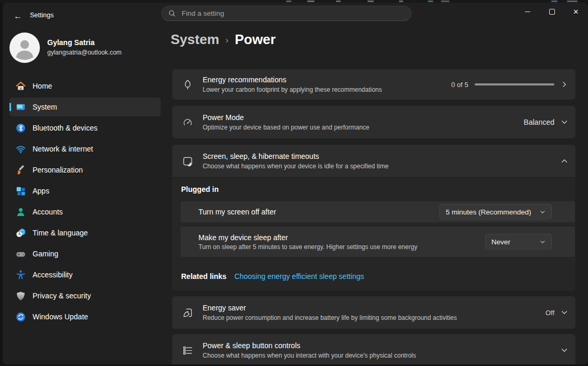 Image resolution: width=588 pixels, height=366 pixels. Describe the element at coordinates (20, 254) in the screenshot. I see `gaming-icon` at that location.